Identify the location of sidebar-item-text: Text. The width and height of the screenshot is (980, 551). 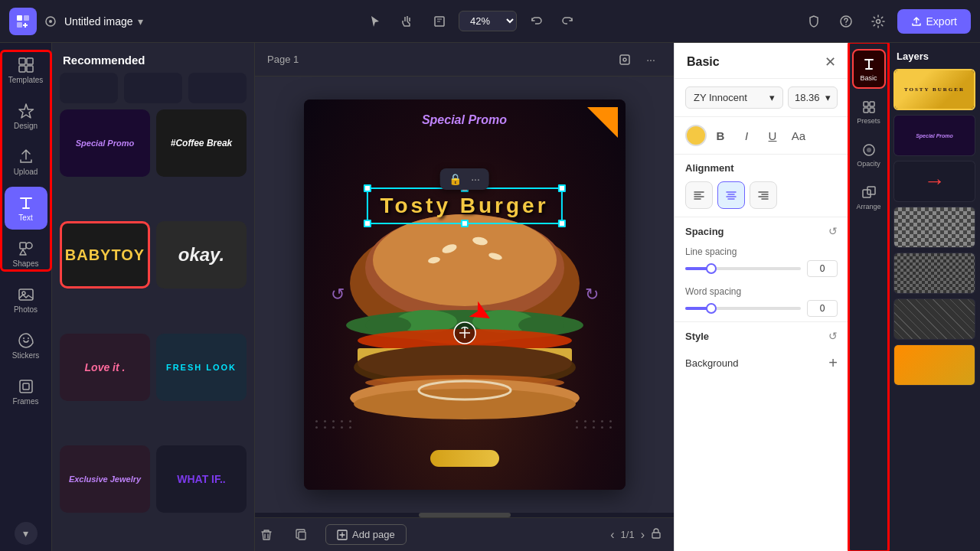
(26, 208).